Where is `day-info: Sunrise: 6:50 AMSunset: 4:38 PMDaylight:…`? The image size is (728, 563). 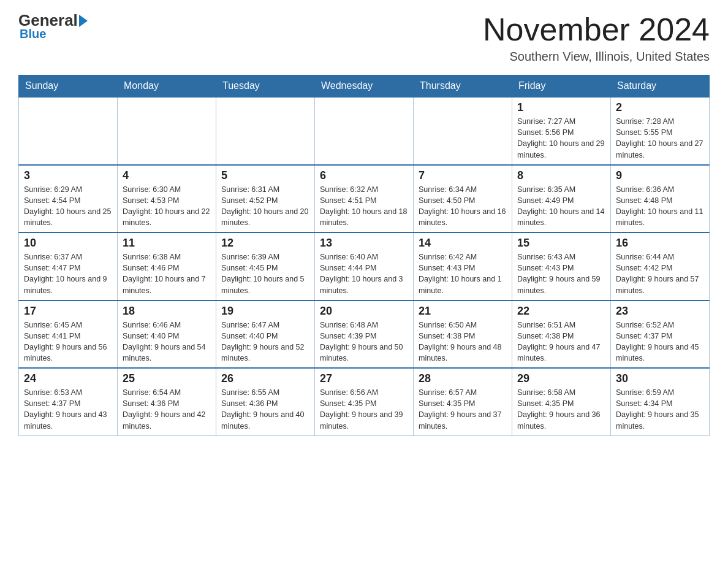 day-info: Sunrise: 6:50 AMSunset: 4:38 PMDaylight:… is located at coordinates (463, 342).